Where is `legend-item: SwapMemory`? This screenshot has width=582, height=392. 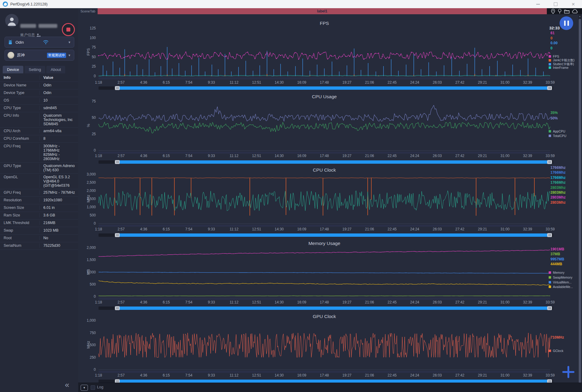 legend-item: SwapMemory is located at coordinates (560, 277).